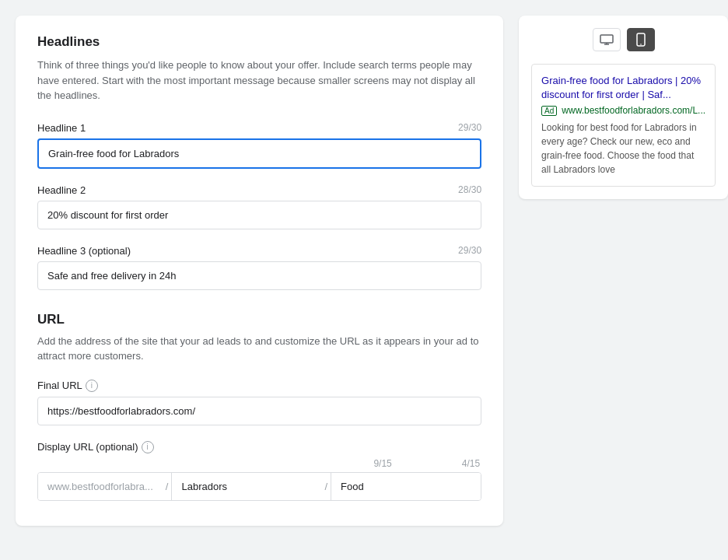 This screenshot has height=560, width=728. Describe the element at coordinates (260, 250) in the screenshot. I see `headline3-label-row: Headline 3 (optional) 29/30` at that location.